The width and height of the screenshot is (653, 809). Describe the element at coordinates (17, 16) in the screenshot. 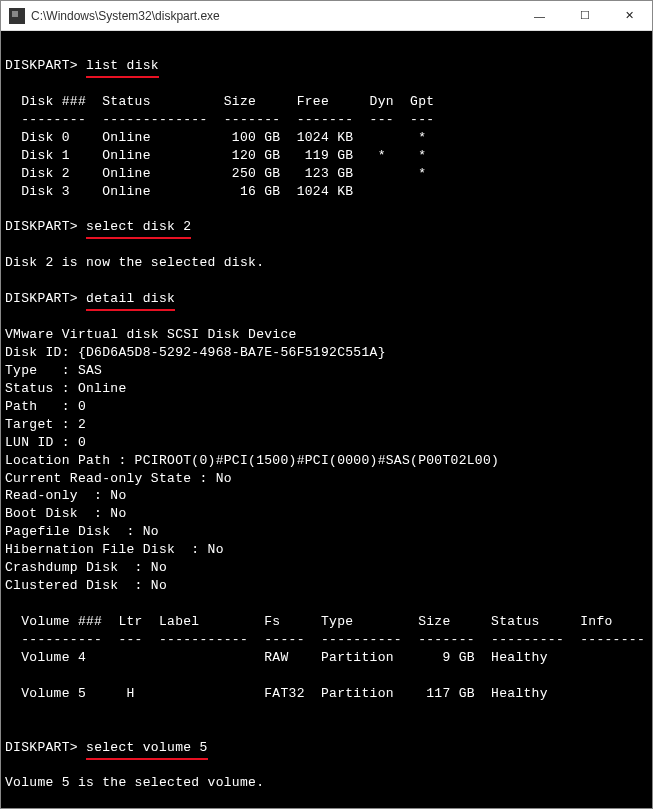

I see `app-icon` at that location.